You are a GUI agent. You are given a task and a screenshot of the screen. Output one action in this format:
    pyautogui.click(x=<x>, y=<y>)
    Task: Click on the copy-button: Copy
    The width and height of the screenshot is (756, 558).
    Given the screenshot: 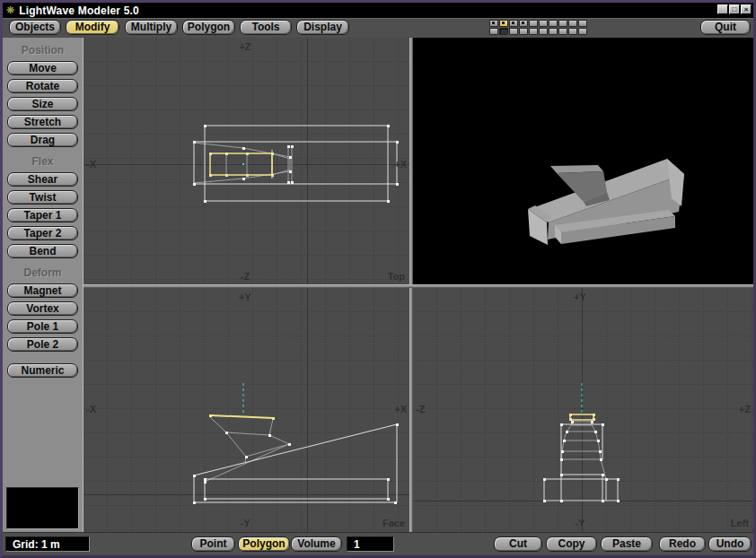 What is the action you would take?
    pyautogui.click(x=571, y=544)
    